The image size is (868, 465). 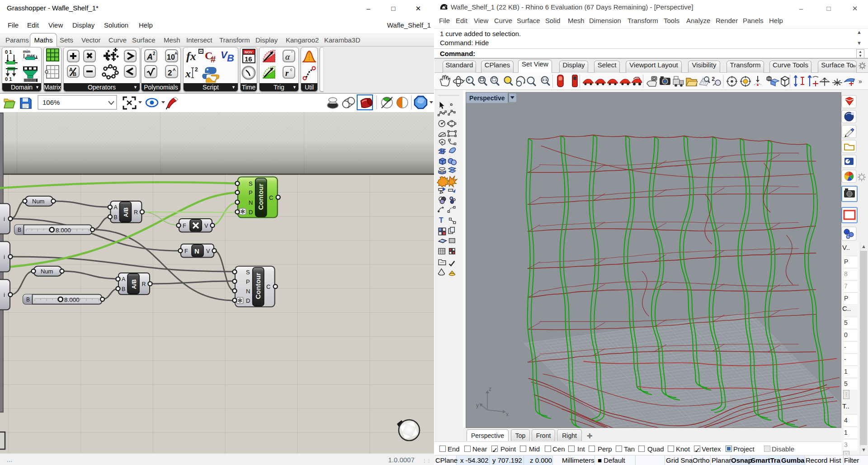 I want to click on svg-text: NOV, so click(x=249, y=52).